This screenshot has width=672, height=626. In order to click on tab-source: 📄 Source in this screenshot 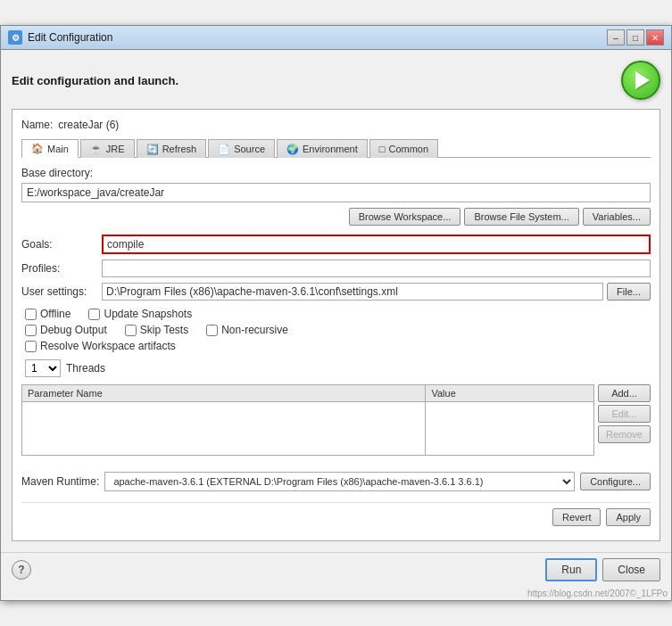, I will do `click(241, 148)`.